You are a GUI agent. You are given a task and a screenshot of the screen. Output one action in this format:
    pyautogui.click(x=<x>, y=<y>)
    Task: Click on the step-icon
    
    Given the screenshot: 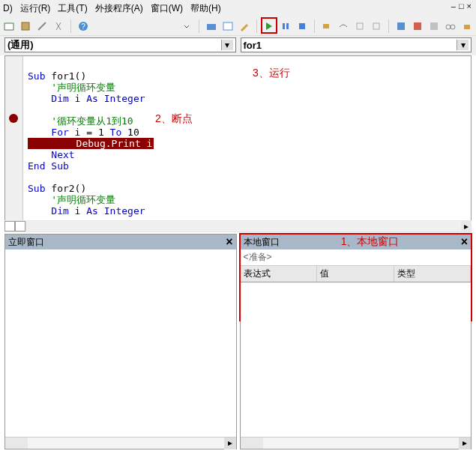 What is the action you would take?
    pyautogui.click(x=327, y=26)
    